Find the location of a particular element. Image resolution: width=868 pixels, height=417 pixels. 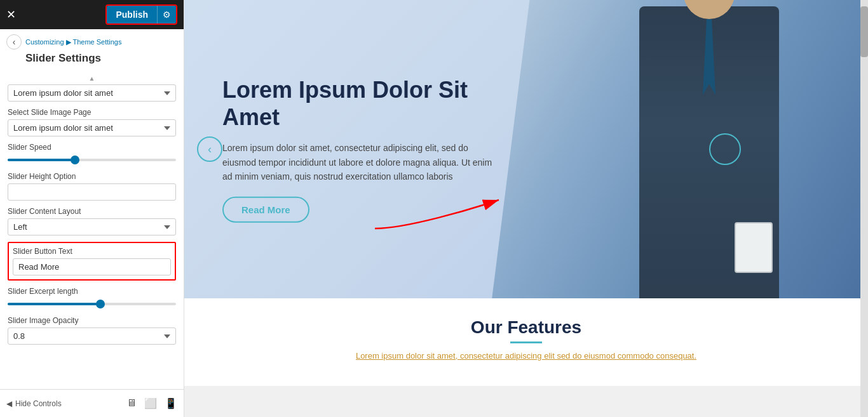

slider-image-opacity-label: Slider Image Opacity is located at coordinates (92, 321).